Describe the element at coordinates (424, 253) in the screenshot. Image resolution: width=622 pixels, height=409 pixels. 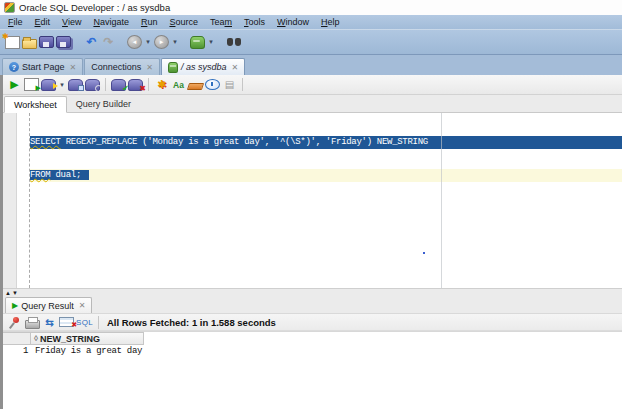
I see `stray-dot` at that location.